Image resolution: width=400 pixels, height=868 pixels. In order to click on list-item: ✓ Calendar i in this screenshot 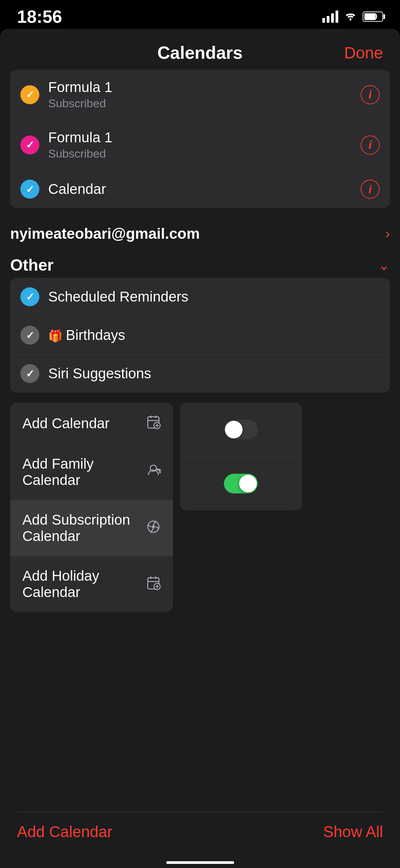, I will do `click(200, 189)`.